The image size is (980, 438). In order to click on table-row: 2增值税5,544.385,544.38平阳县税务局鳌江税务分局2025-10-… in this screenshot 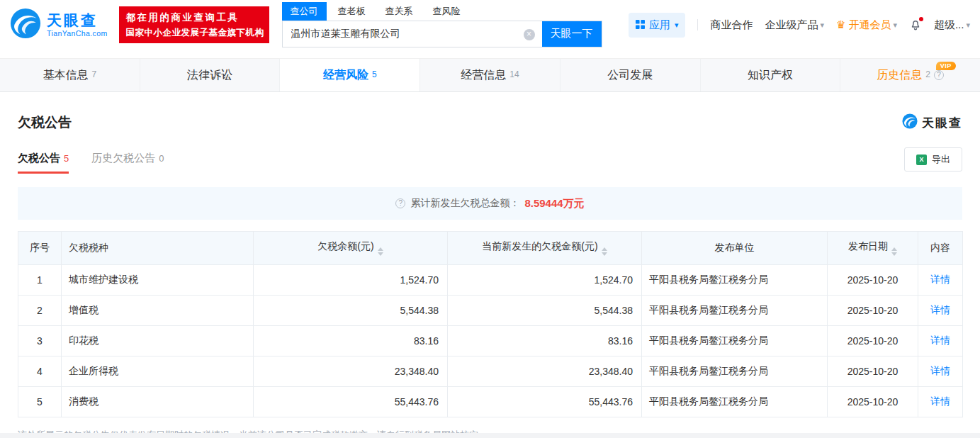, I will do `click(490, 310)`.